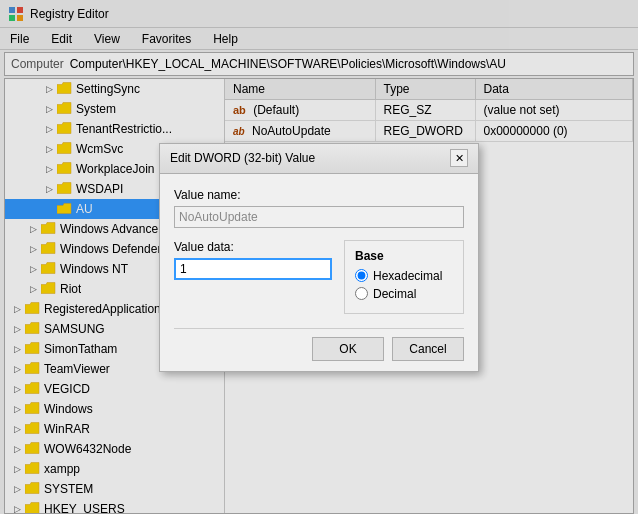 This screenshot has width=638, height=514. What do you see at coordinates (319, 217) in the screenshot?
I see `value-name-input` at bounding box center [319, 217].